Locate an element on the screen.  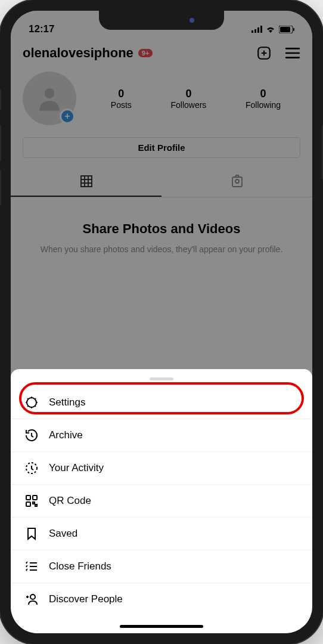
menu-qr-code: QR Code is located at coordinates (162, 501).